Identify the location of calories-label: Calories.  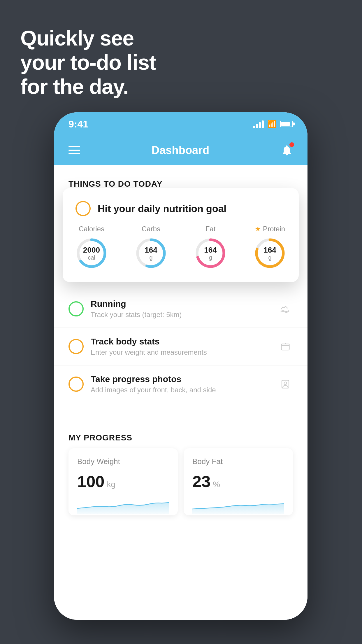
(92, 229).